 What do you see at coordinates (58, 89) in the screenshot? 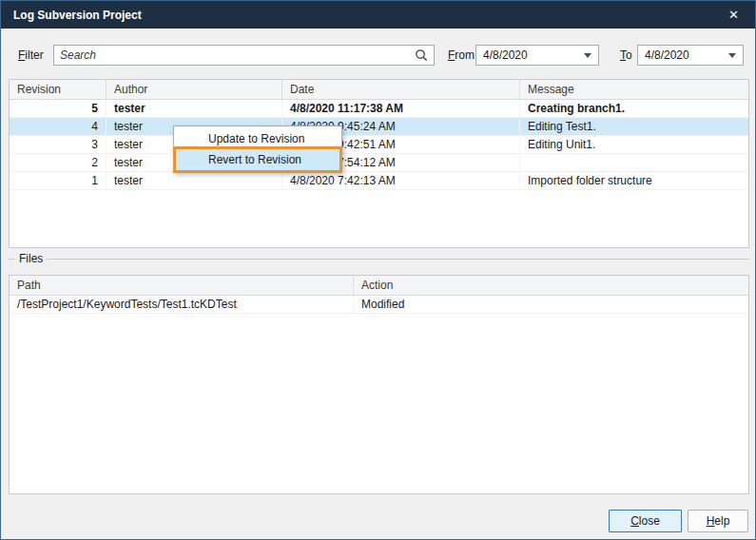
I see `column-header-revision: Revision` at bounding box center [58, 89].